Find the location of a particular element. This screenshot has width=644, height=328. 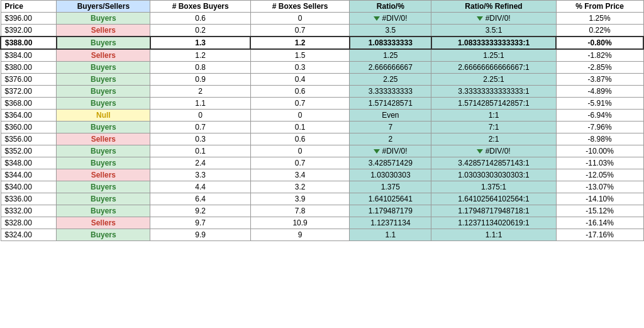

cell-ratio-refined: 1:1 is located at coordinates (494, 116).